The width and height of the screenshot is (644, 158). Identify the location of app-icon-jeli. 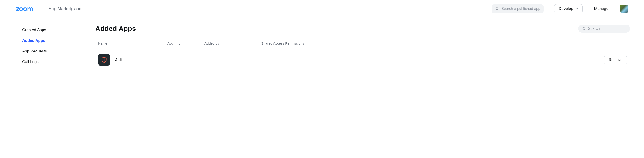
(104, 60).